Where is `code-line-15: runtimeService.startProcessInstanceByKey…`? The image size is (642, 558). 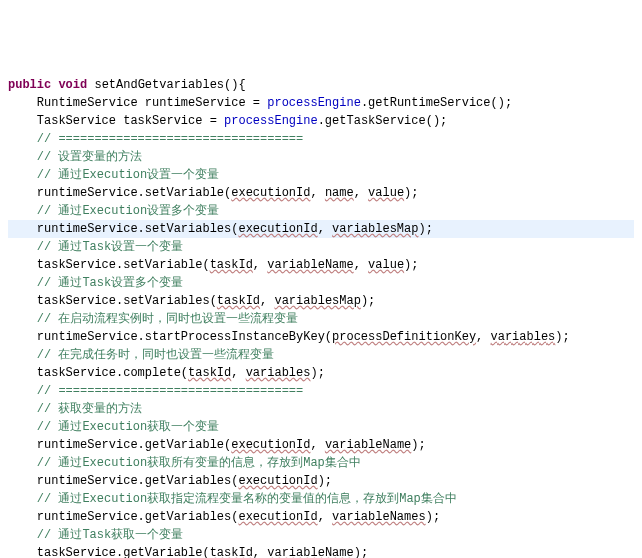 code-line-15: runtimeService.startProcessInstanceByKey… is located at coordinates (321, 337).